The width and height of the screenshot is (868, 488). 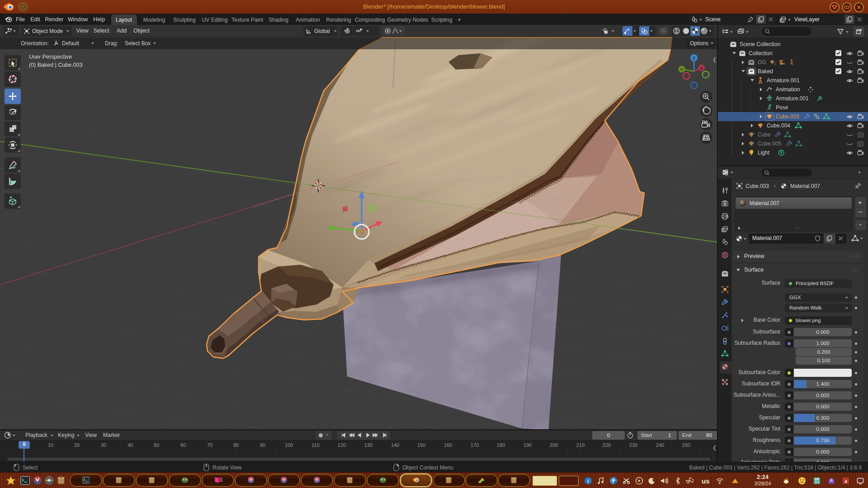 What do you see at coordinates (682, 70) in the screenshot?
I see `svg-text: Y` at bounding box center [682, 70].